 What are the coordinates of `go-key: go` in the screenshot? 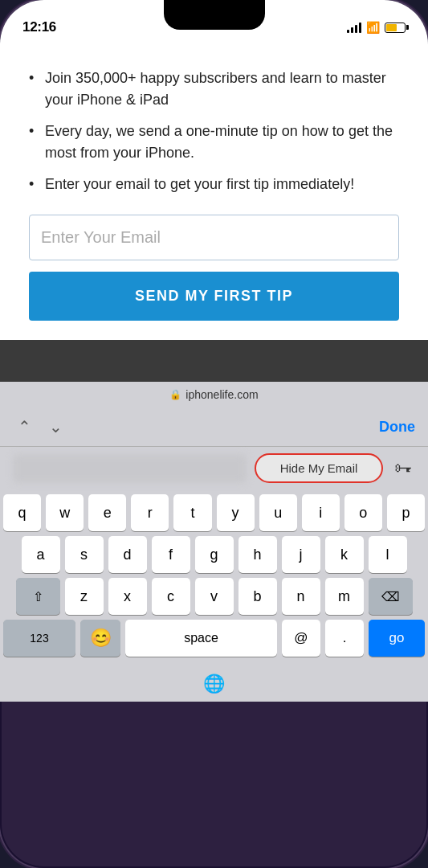 It's located at (397, 638).